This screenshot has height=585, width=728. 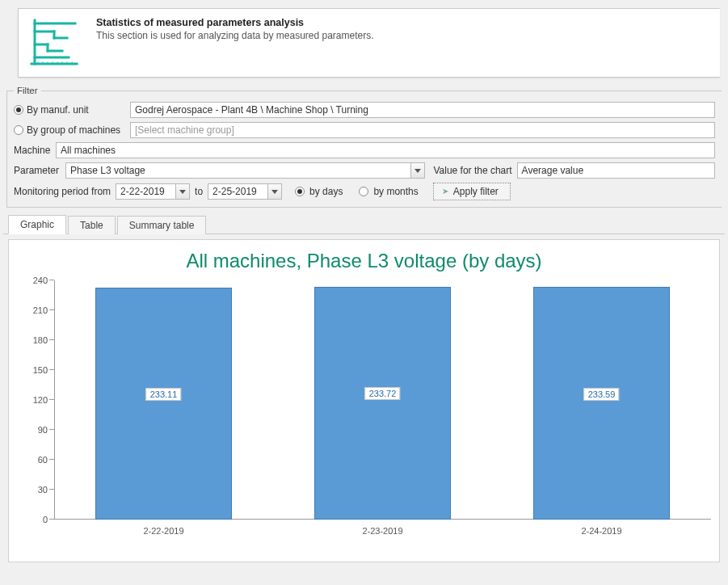 I want to click on section-header: Statistics of measured parameters analys…, so click(x=368, y=43).